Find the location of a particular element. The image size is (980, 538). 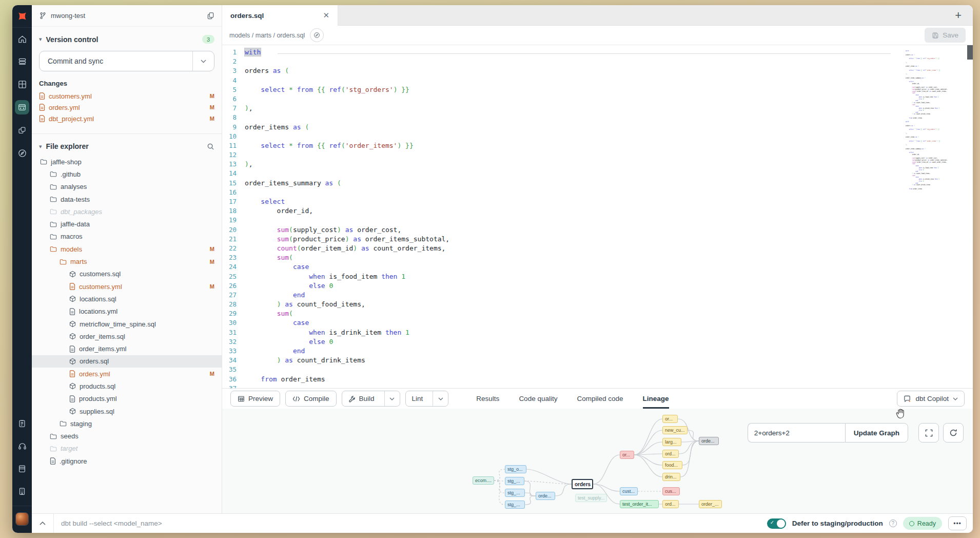

apps-grid-icon is located at coordinates (22, 84).